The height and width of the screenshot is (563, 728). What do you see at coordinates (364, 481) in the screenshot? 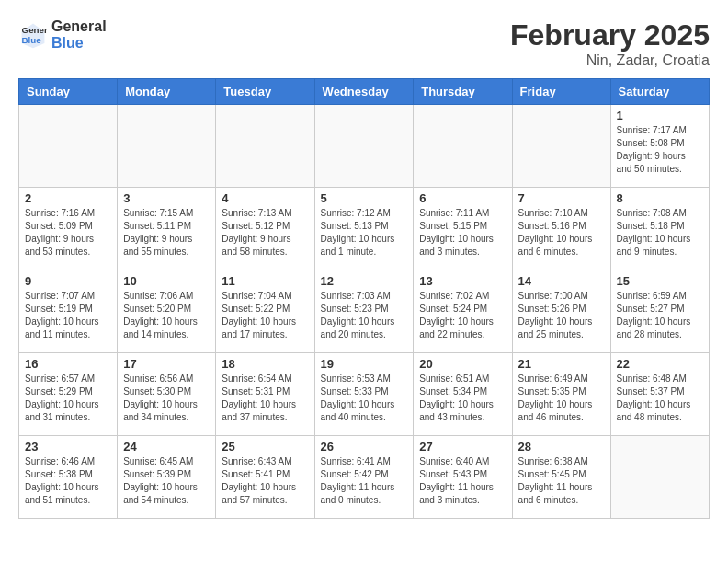
I see `day-info: Sunrise: 6:41 AM Sunset: 5:42 PM Dayligh…` at bounding box center [364, 481].